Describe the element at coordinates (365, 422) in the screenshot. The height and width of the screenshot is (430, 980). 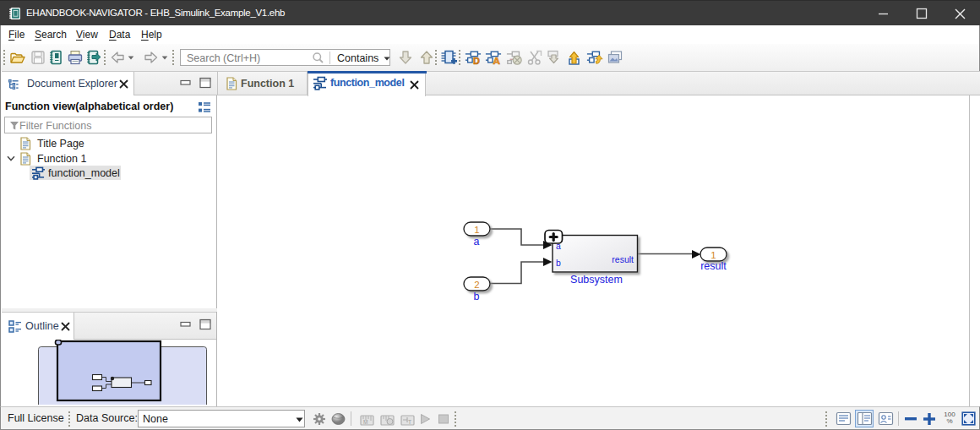
I see `svg-text: M` at that location.